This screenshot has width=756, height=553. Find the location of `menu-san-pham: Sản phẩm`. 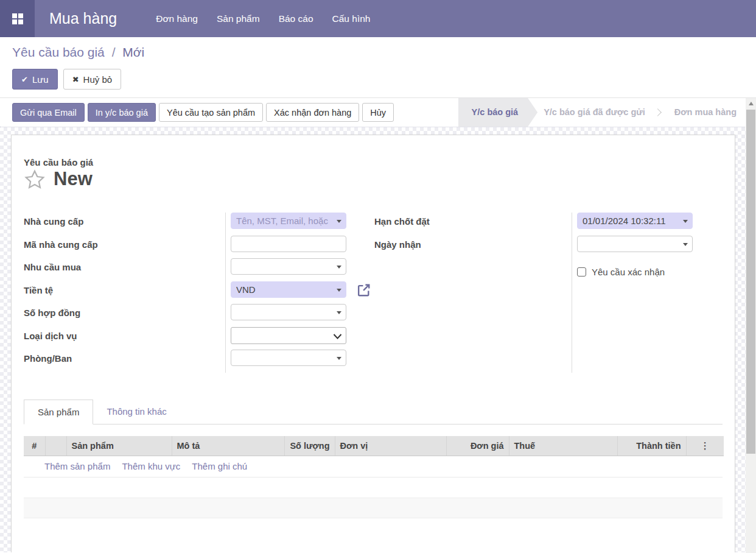

menu-san-pham: Sản phẩm is located at coordinates (239, 19).